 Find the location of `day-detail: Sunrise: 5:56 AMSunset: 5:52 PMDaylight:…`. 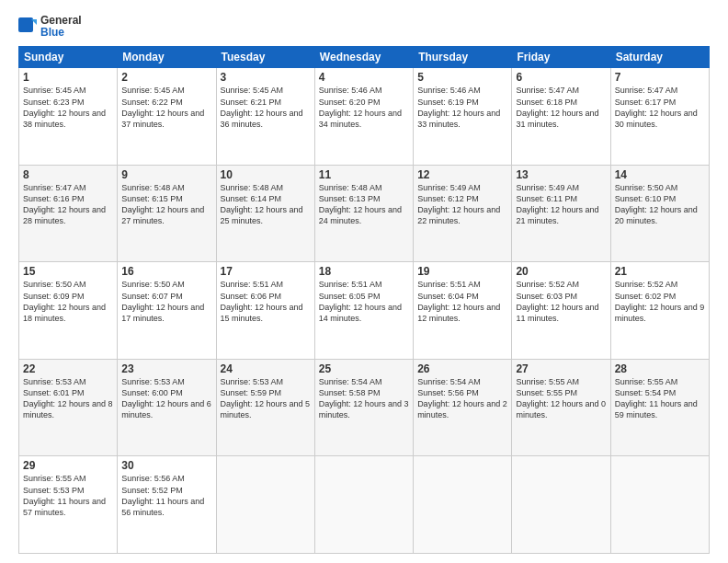

day-detail: Sunrise: 5:56 AMSunset: 5:52 PMDaylight:… is located at coordinates (166, 495).